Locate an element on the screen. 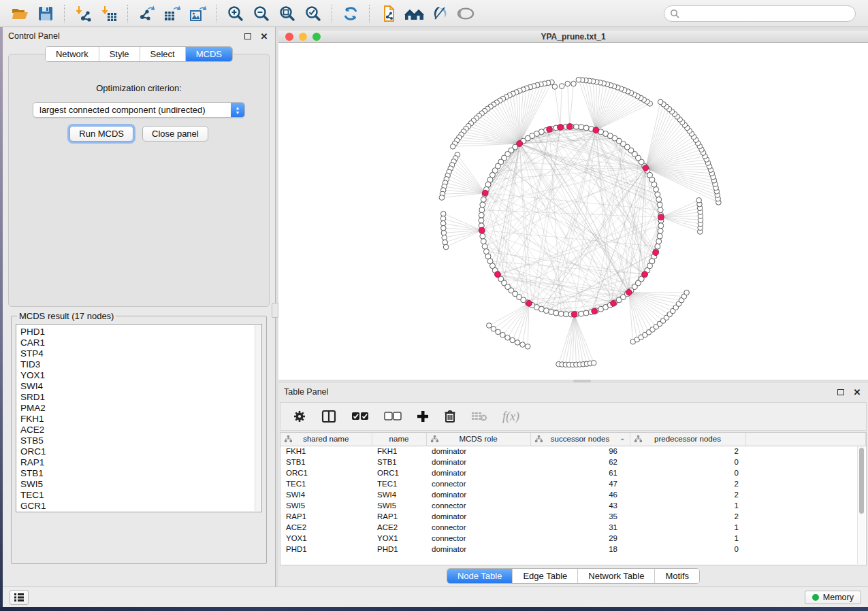 This screenshot has width=868, height=611. zoom-in-icon is located at coordinates (236, 14).